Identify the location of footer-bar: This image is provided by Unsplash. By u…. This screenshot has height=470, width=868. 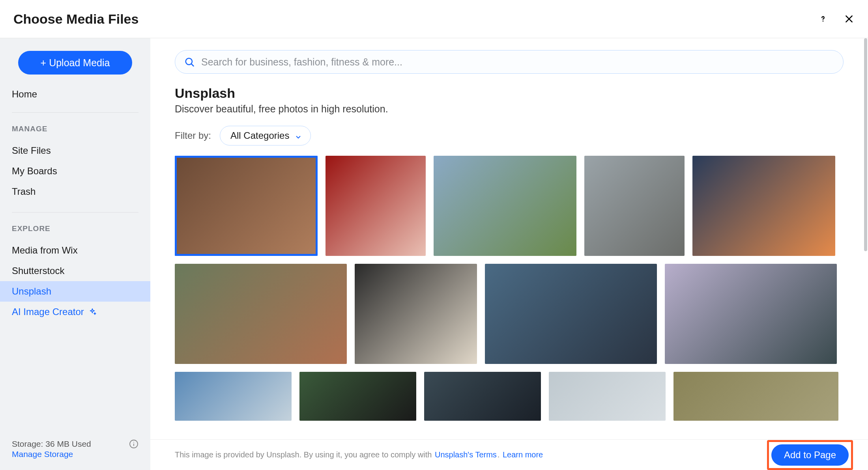
(509, 455).